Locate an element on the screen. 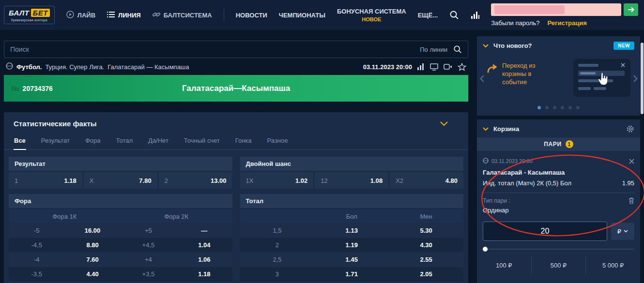 Image resolution: width=644 pixels, height=283 pixels. total-under-cell: 4.30 is located at coordinates (426, 245).